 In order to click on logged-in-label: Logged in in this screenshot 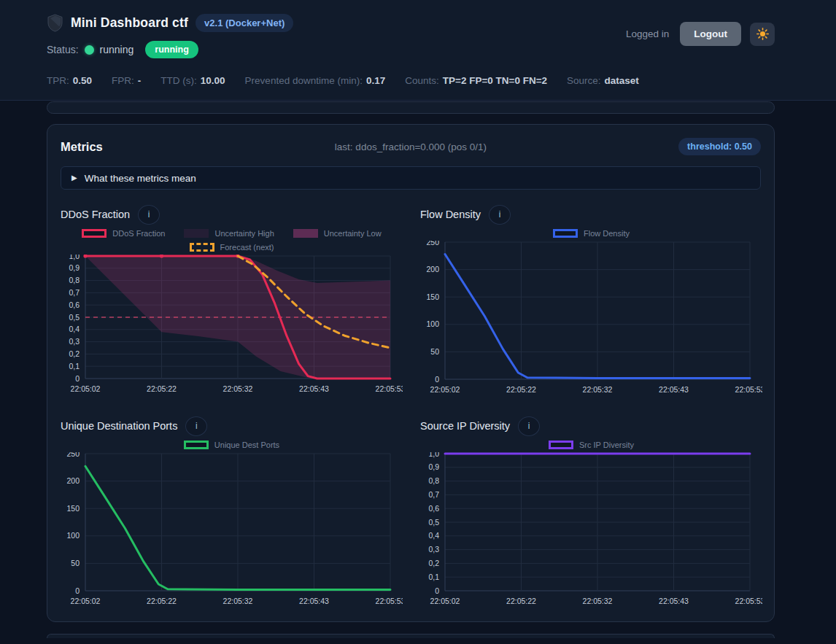, I will do `click(648, 34)`.